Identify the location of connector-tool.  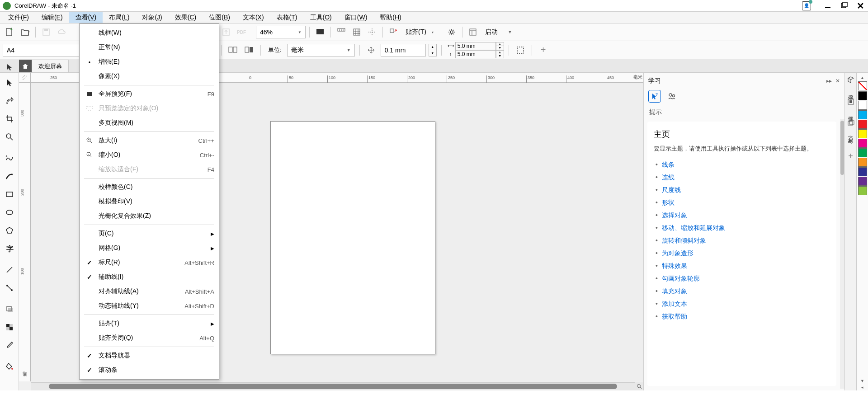
(9, 288).